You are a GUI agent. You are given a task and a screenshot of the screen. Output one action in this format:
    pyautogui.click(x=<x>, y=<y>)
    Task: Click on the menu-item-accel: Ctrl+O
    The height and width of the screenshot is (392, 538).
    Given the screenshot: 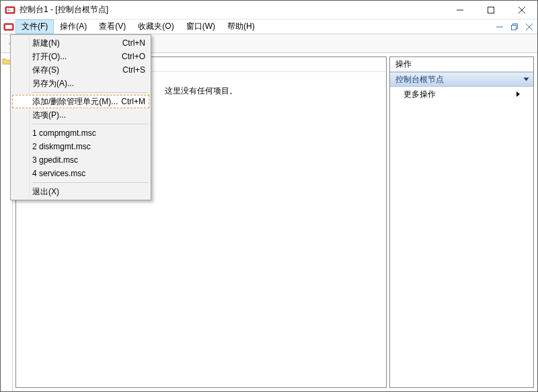 What is the action you would take?
    pyautogui.click(x=133, y=56)
    